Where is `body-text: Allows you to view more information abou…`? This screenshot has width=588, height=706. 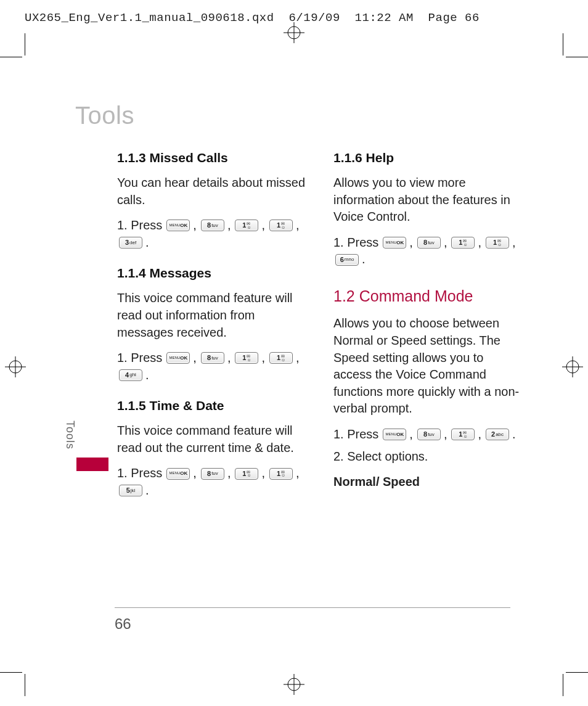 body-text: Allows you to view more information abou… is located at coordinates (429, 200).